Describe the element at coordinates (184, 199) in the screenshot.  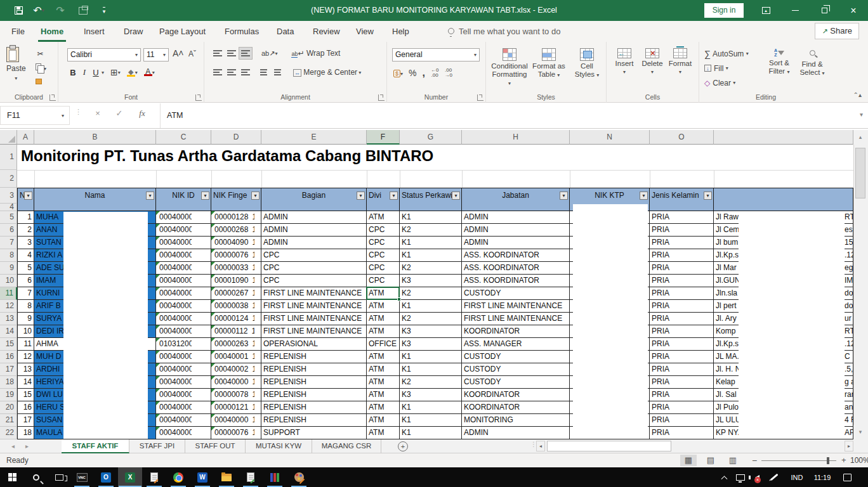
I see `filter-header-nik_id: NIK ID▾` at that location.